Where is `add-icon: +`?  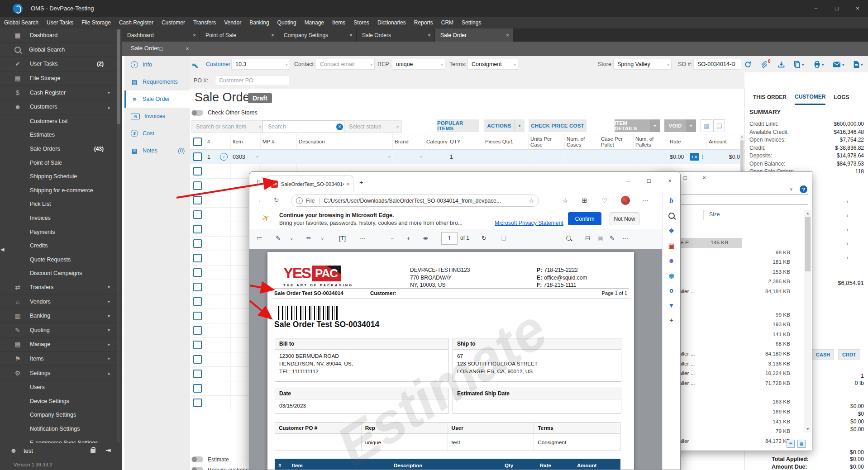
add-icon: + is located at coordinates (672, 320).